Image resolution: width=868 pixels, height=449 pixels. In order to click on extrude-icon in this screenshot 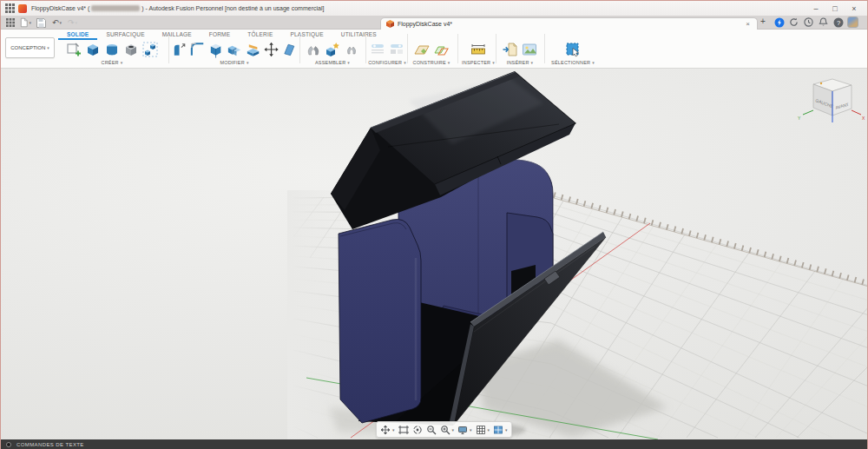, I will do `click(93, 50)`.